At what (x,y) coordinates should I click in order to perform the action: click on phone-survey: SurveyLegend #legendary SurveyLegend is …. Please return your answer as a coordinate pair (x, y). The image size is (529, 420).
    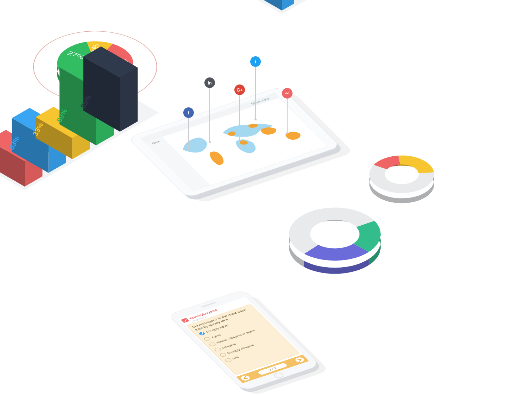
    Looking at the image, I should click on (240, 339).